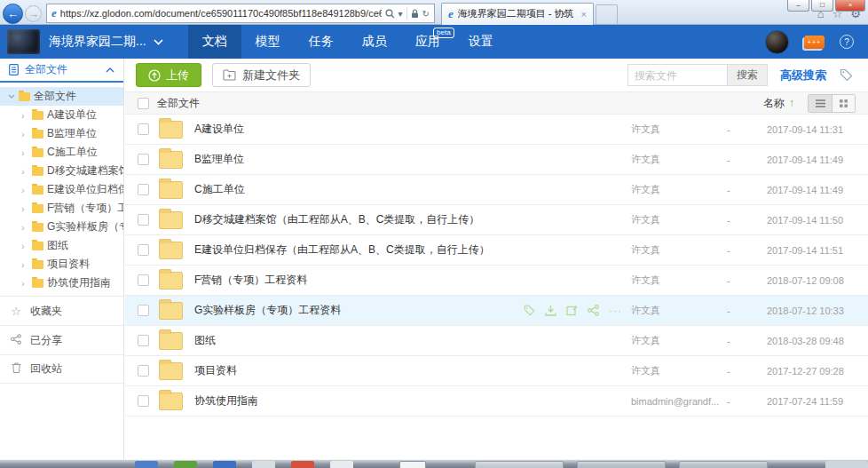 Image resolution: width=868 pixels, height=468 pixels. Describe the element at coordinates (413, 250) in the screenshot. I see `file-name: E建设单位归档保存（由工程部从A、B、C类提取，自行上传）` at that location.